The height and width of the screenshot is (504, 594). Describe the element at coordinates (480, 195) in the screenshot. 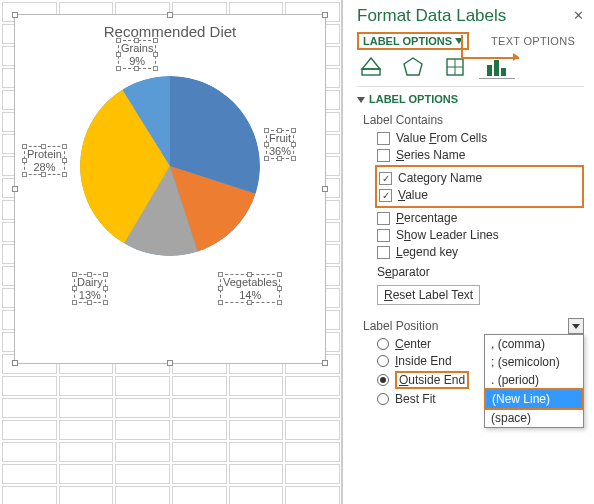

I see `chk-value: Value` at that location.